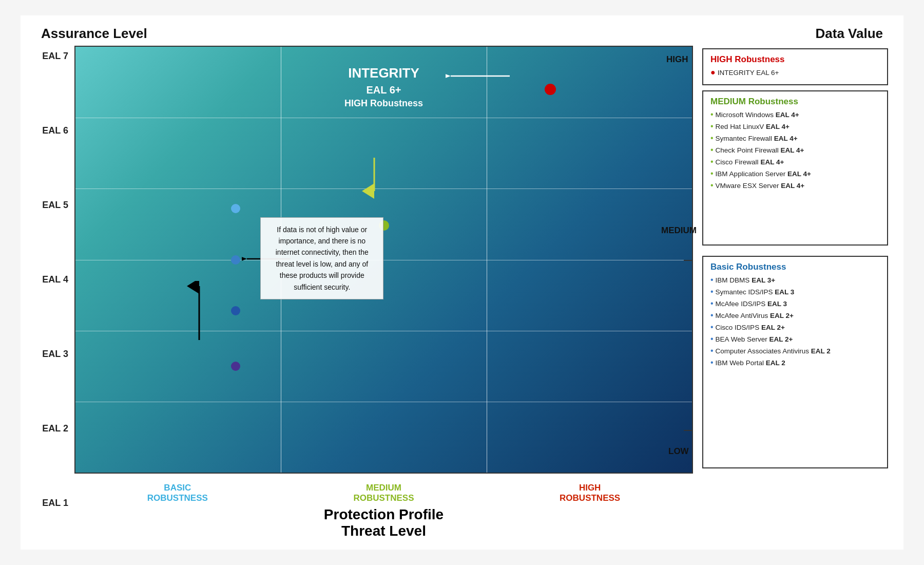 This screenshot has height=565, width=924. I want to click on legend-basic-item-8: • IBM Web Portal EAL 2, so click(795, 364).